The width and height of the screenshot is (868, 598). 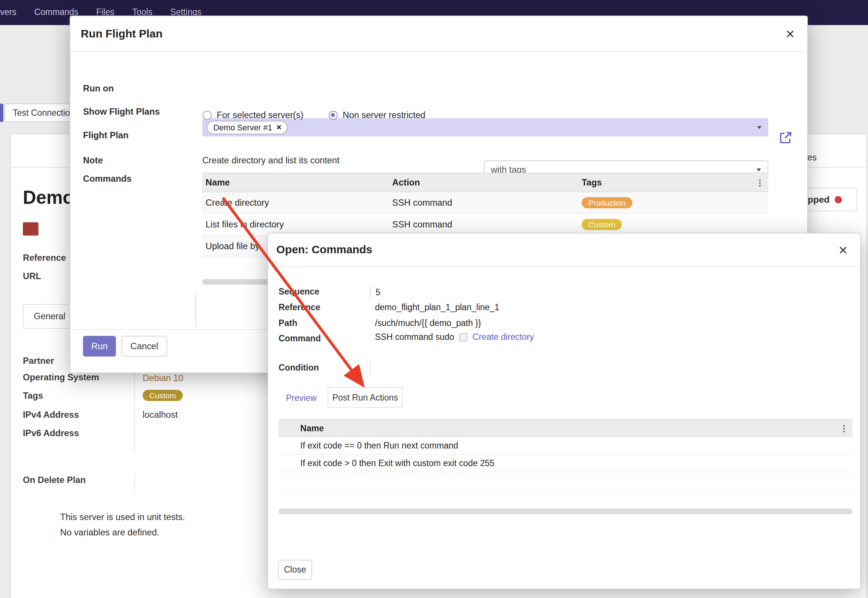 What do you see at coordinates (295, 570) in the screenshot?
I see `close-button: Close` at bounding box center [295, 570].